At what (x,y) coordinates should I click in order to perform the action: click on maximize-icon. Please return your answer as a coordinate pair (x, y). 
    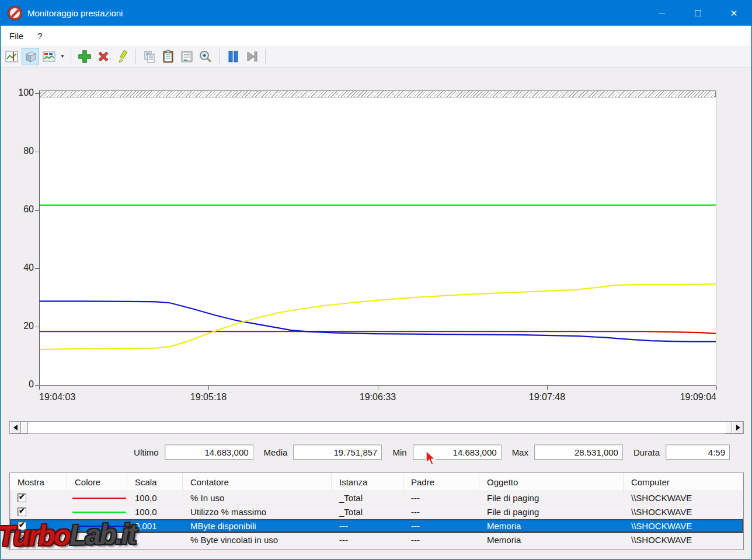
    Looking at the image, I should click on (698, 13).